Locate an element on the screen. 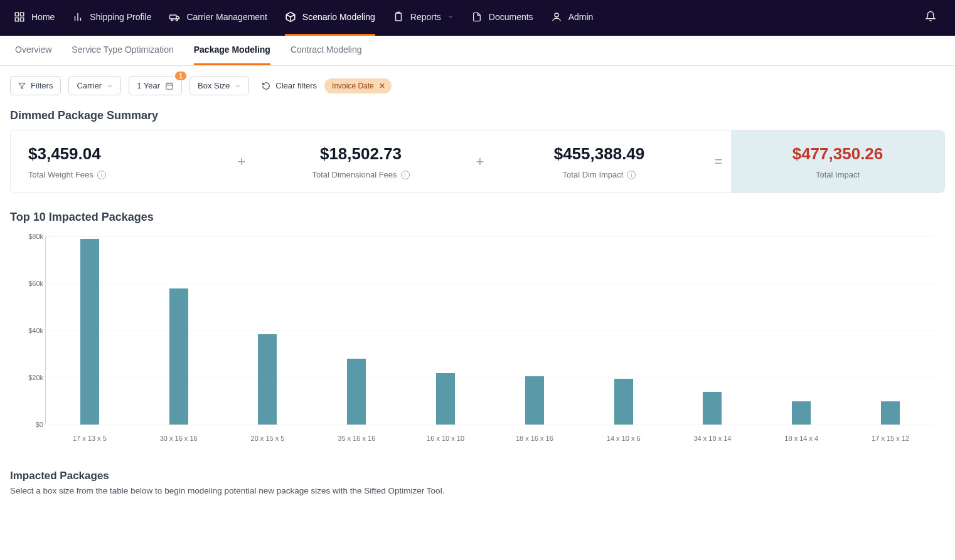 This screenshot has height=560, width=955. impacted-packages-title: Impacted Packages is located at coordinates (478, 471).